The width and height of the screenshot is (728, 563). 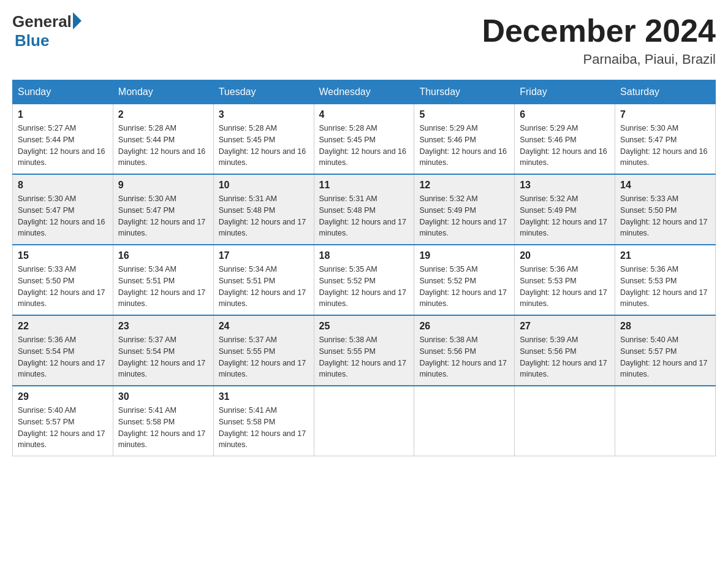 What do you see at coordinates (63, 146) in the screenshot?
I see `day-info: Sunrise: 5:27 AM Sunset: 5:44 PM Dayligh…` at bounding box center [63, 146].